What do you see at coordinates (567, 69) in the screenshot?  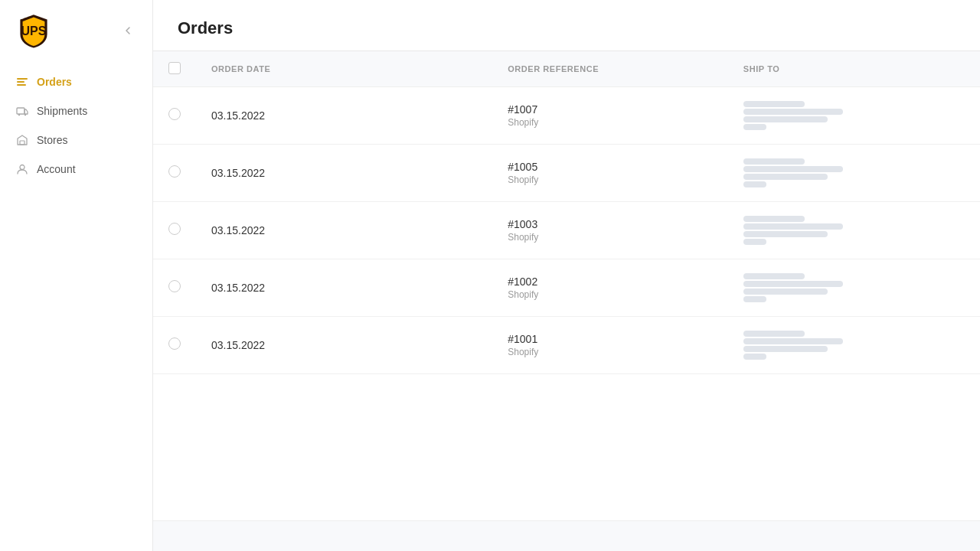 I see `table-header: ORDER DATE ORDER REFERENCE SHIP TO` at bounding box center [567, 69].